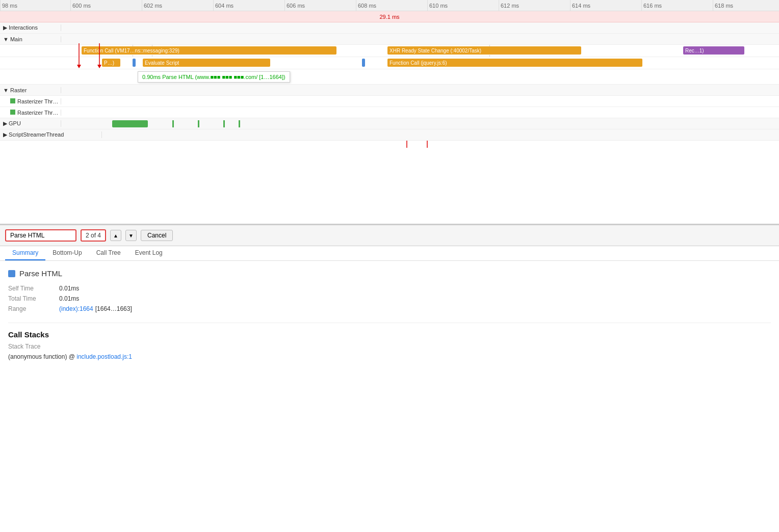 The height and width of the screenshot is (532, 779). I want to click on prev-button: ▲, so click(116, 235).